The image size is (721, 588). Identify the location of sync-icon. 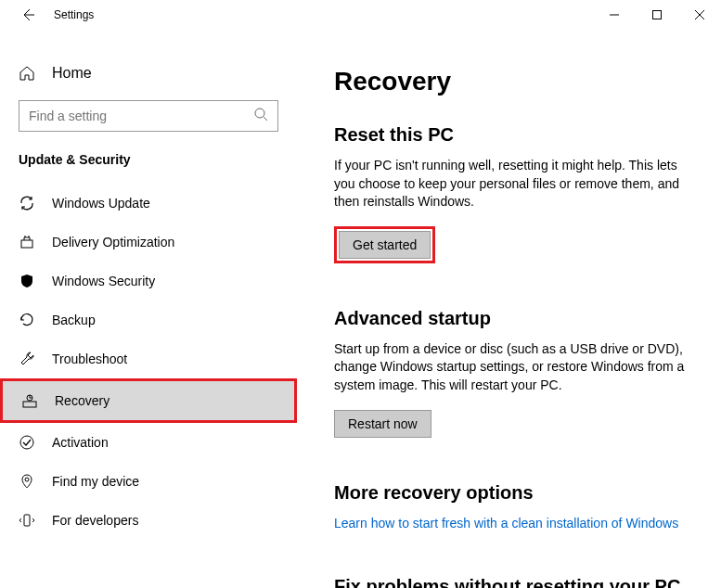
(27, 203).